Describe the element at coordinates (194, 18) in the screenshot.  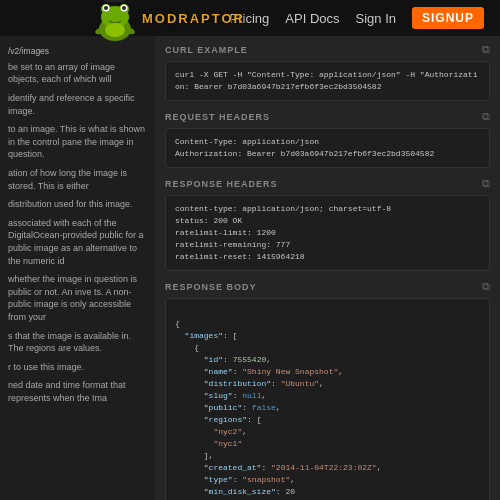
I see `logo-text: MODRAPTOR` at that location.